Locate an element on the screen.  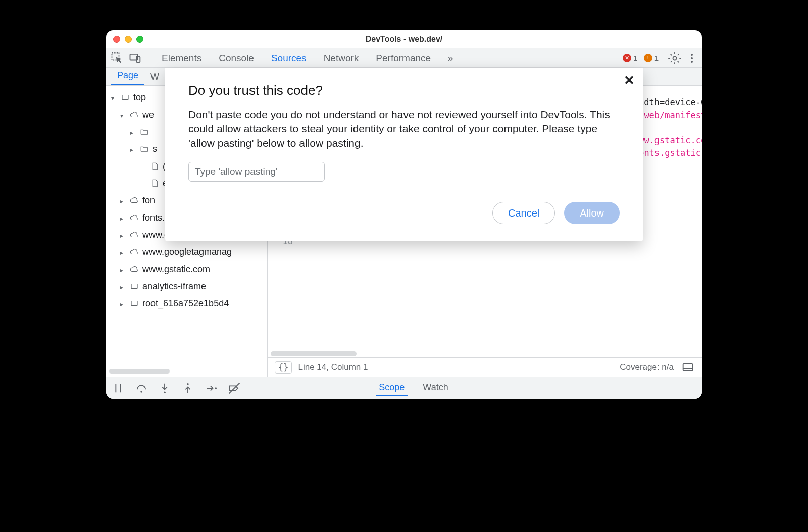
pause-icon is located at coordinates (118, 388).